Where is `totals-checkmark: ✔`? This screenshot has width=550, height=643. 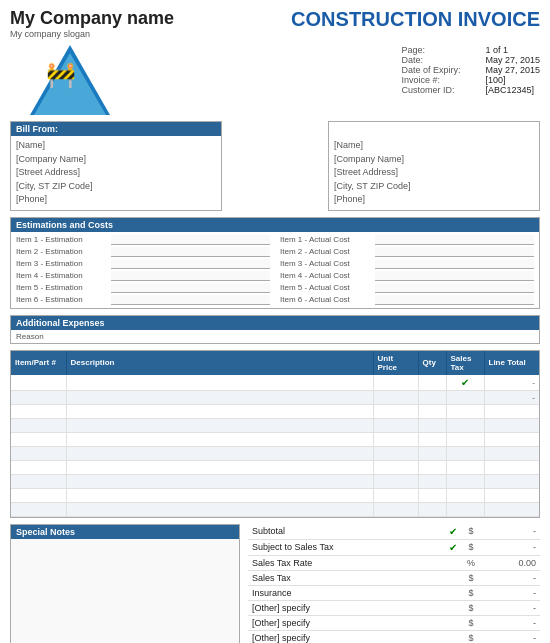
totals-checkmark: ✔ is located at coordinates (453, 548).